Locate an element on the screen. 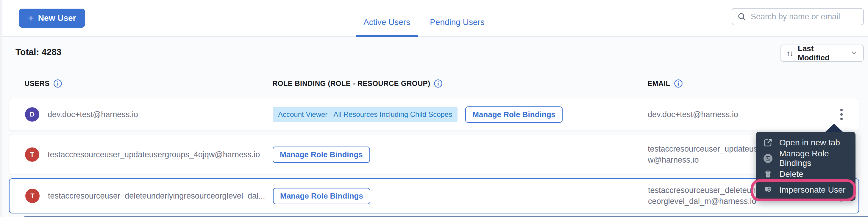 The height and width of the screenshot is (217, 868). tab-active-users: Active Users is located at coordinates (387, 19).